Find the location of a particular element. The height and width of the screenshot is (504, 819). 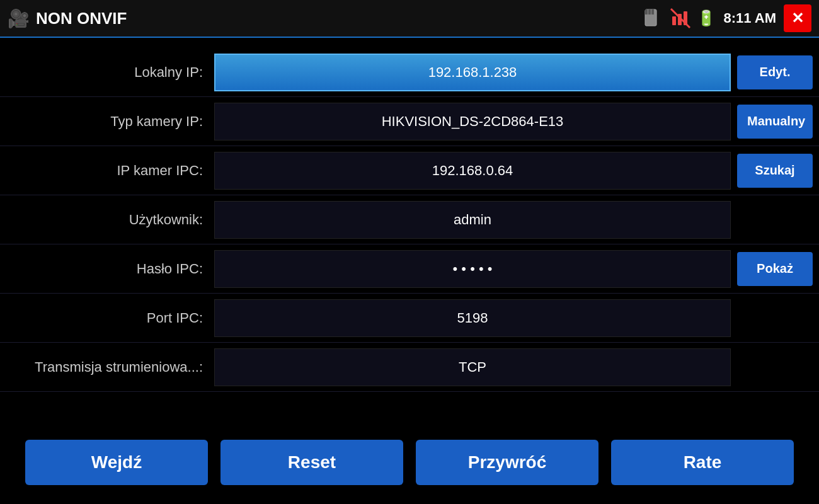

form-label-4: Hasło IPC: is located at coordinates (107, 269).